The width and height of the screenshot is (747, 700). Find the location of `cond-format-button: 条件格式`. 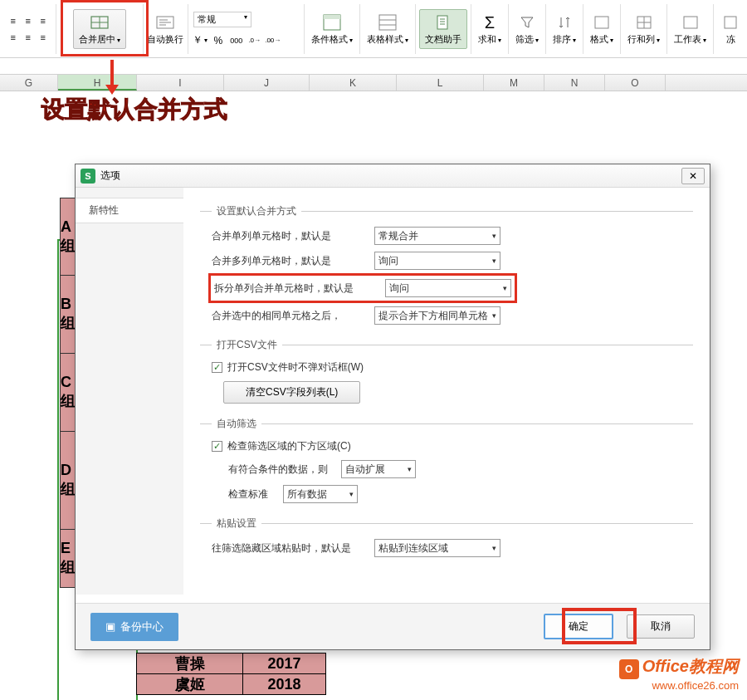

cond-format-button: 条件格式 is located at coordinates (332, 29).